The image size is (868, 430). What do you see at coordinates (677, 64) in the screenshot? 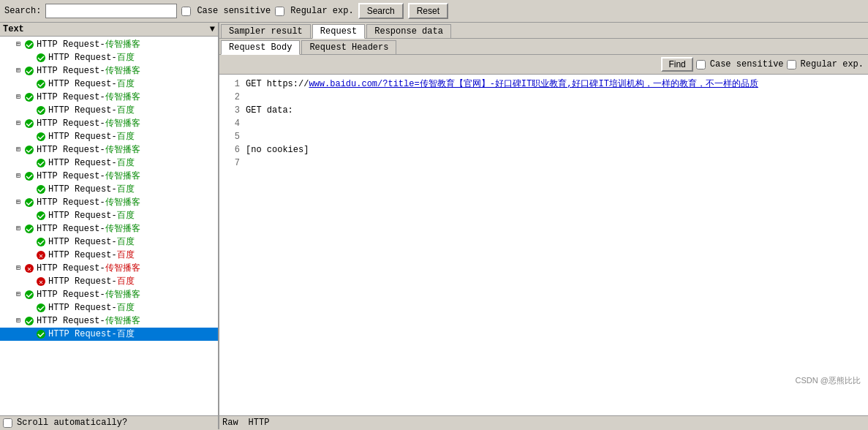
I see `find-button: Find` at bounding box center [677, 64].